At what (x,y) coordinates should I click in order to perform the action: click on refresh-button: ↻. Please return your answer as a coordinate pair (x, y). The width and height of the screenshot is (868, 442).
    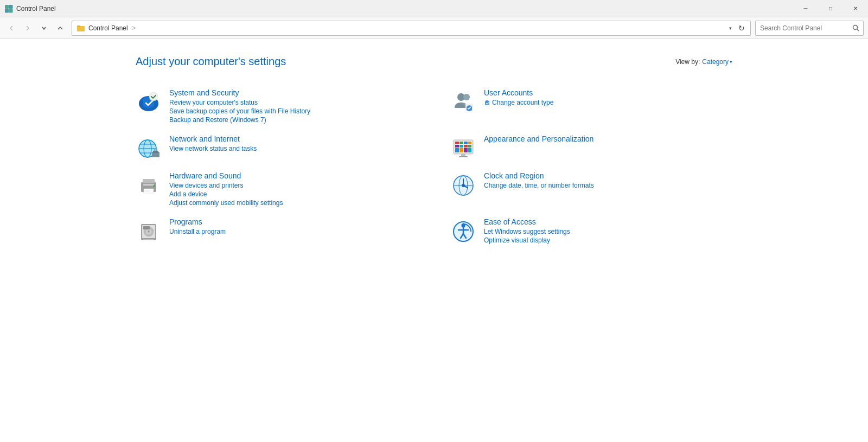
    Looking at the image, I should click on (742, 28).